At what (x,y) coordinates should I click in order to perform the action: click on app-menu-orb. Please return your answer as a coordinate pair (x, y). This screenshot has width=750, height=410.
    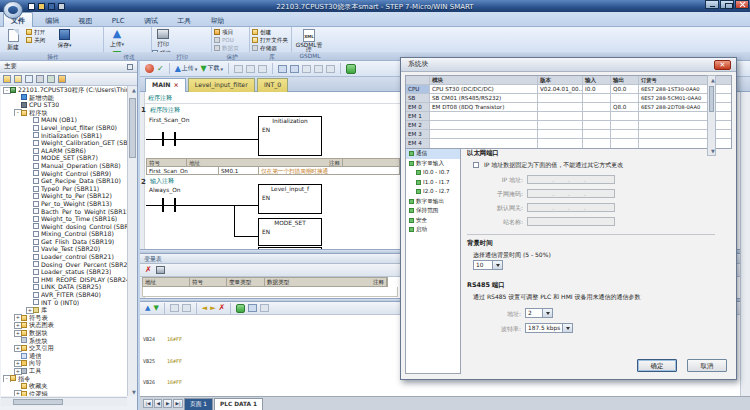
    Looking at the image, I should click on (13, 10).